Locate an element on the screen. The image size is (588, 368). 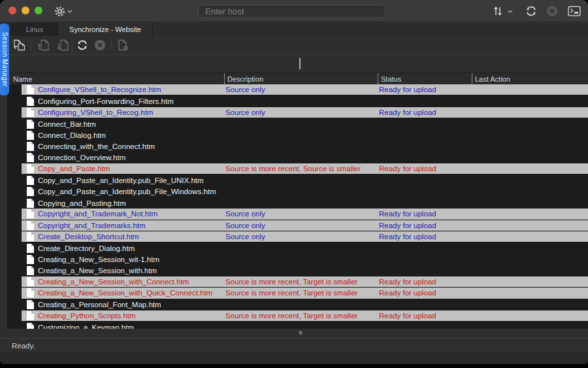
download-file-icon is located at coordinates (63, 45).